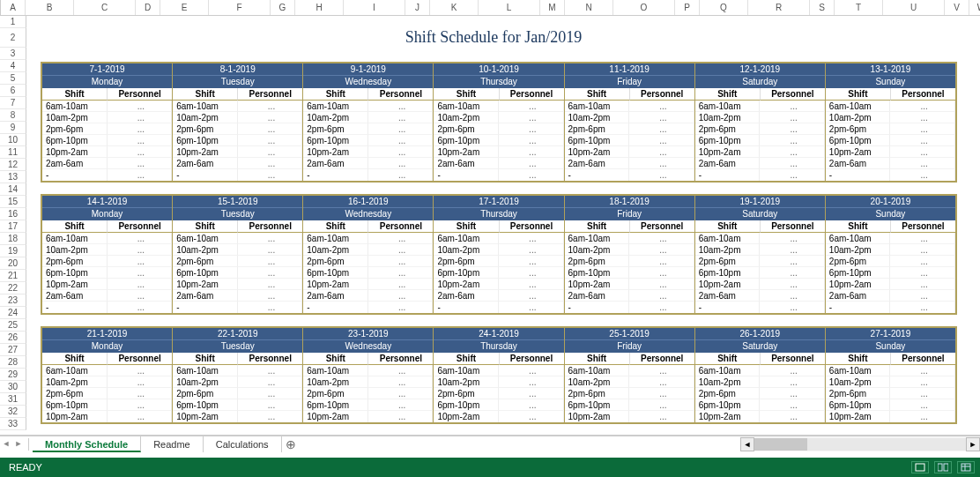 The image size is (980, 477). Describe the element at coordinates (13, 190) in the screenshot. I see `row-header: 14` at that location.